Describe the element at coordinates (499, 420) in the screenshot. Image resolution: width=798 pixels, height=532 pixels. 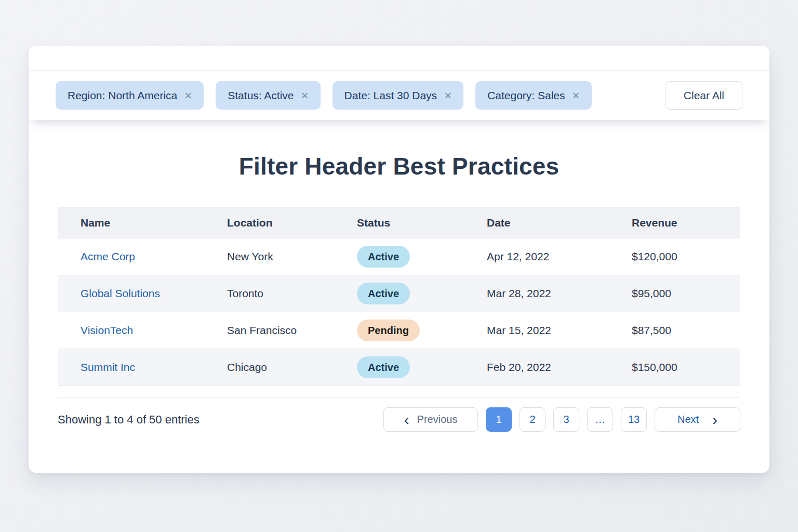
I see `page-button-1: 1` at that location.